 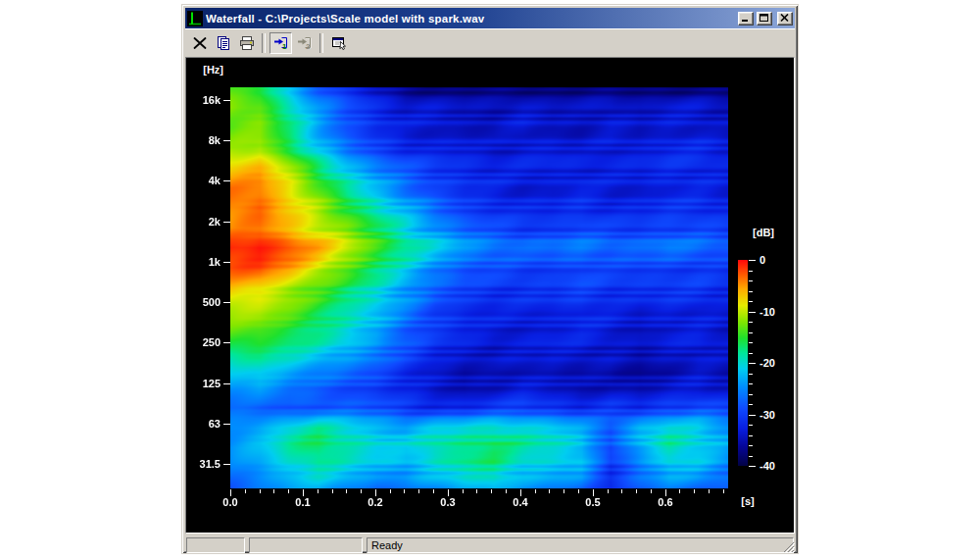 What do you see at coordinates (204, 100) in the screenshot?
I see `y-axis-tick-label: 16k` at bounding box center [204, 100].